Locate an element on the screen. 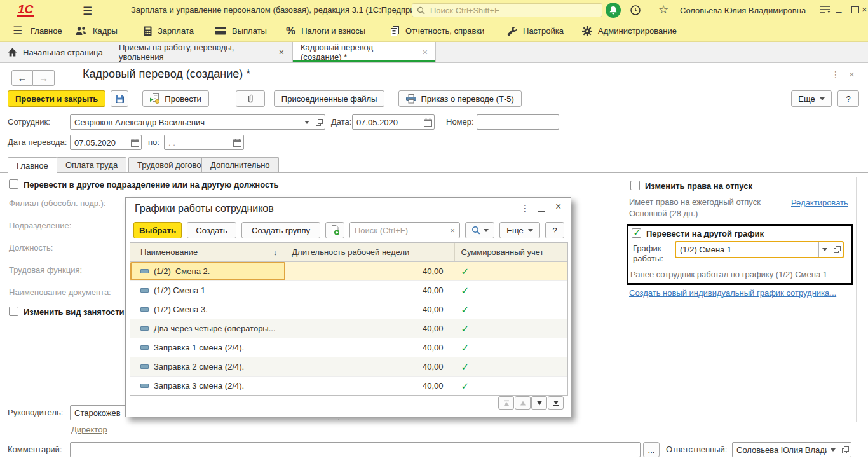 The width and height of the screenshot is (868, 463). select-button: Выбрать is located at coordinates (158, 230).